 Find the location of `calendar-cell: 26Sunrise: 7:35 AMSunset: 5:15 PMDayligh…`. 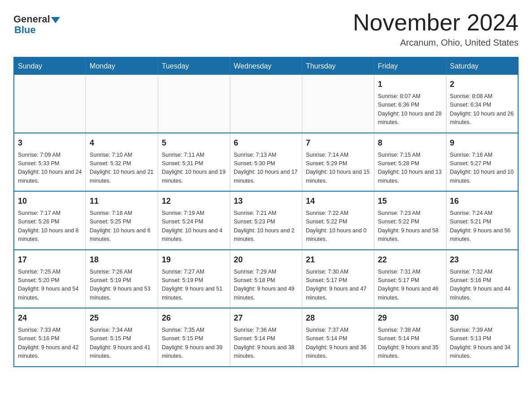

calendar-cell: 26Sunrise: 7:35 AMSunset: 5:15 PMDayligh… is located at coordinates (194, 338).